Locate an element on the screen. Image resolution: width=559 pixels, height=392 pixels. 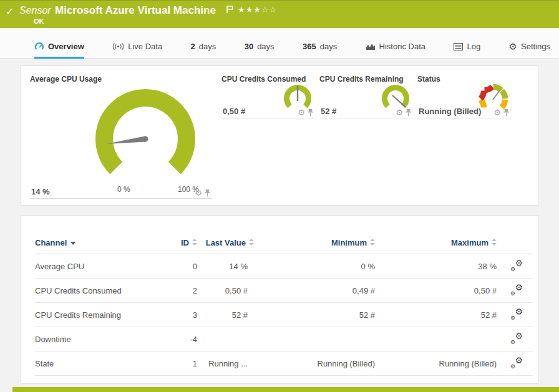
tab-overview: Overview is located at coordinates (59, 50).